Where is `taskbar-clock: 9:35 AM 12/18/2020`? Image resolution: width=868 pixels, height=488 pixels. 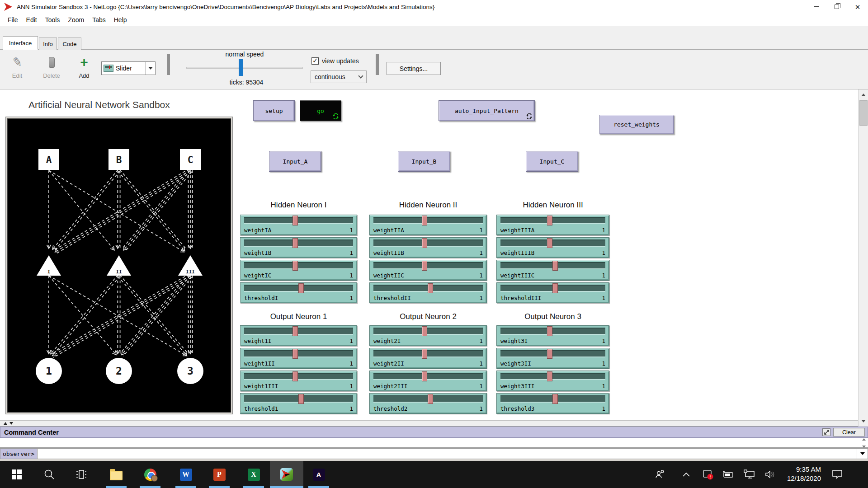
taskbar-clock: 9:35 AM 12/18/2020 is located at coordinates (804, 474).